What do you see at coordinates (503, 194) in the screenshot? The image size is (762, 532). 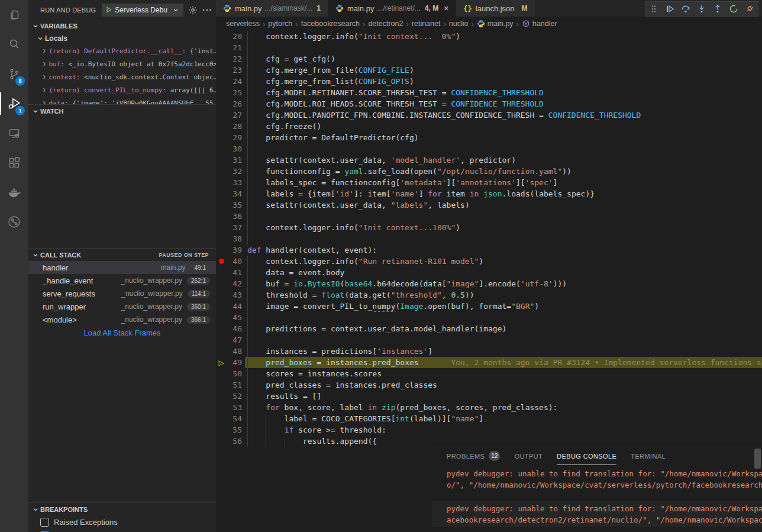 I see `line-content: labels = {item['id']: item['name'] for i…` at bounding box center [503, 194].